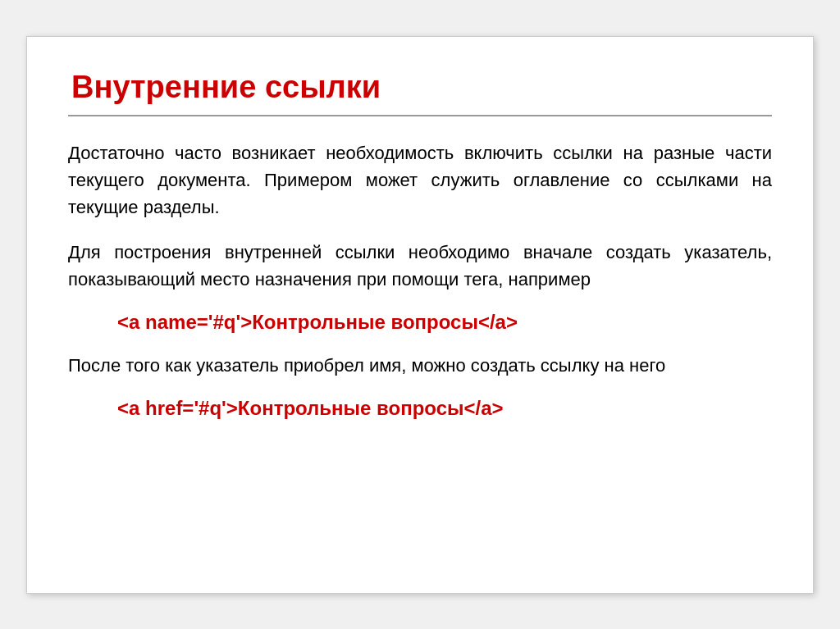 Image resolution: width=840 pixels, height=629 pixels. I want to click on code-example-1: <a name='#q'>Контрольные вопросы</a>, so click(420, 322).